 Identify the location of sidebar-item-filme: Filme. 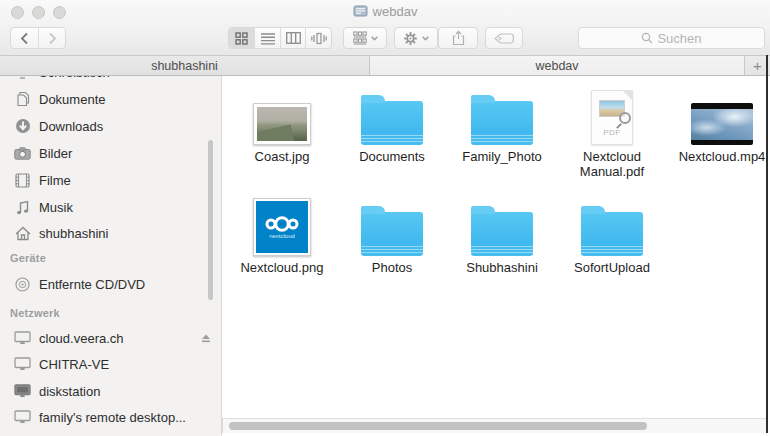
(112, 180).